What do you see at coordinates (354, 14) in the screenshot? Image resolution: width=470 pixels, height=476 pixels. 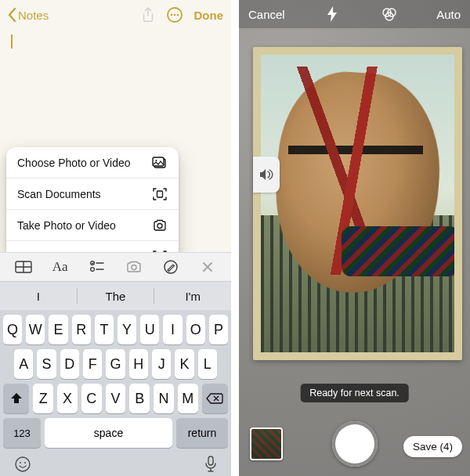 I see `scanner-navbar: Cancel Auto` at bounding box center [354, 14].